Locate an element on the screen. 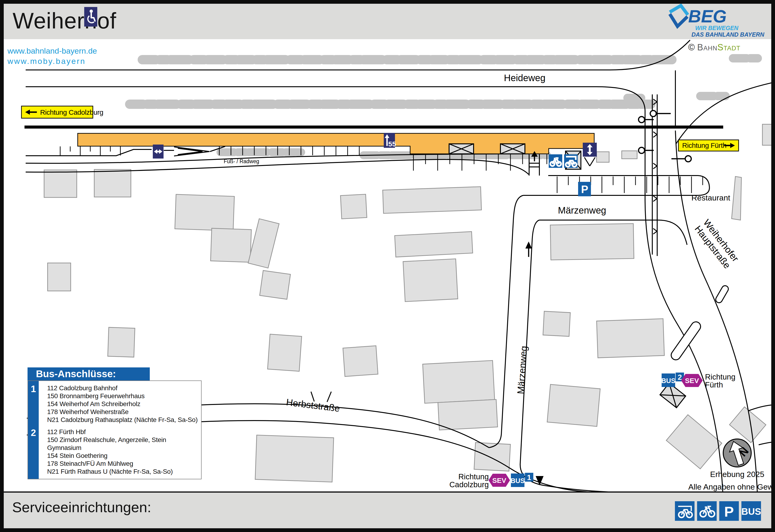 The height and width of the screenshot is (532, 775). header-bar: Weiherhof is located at coordinates (388, 21).